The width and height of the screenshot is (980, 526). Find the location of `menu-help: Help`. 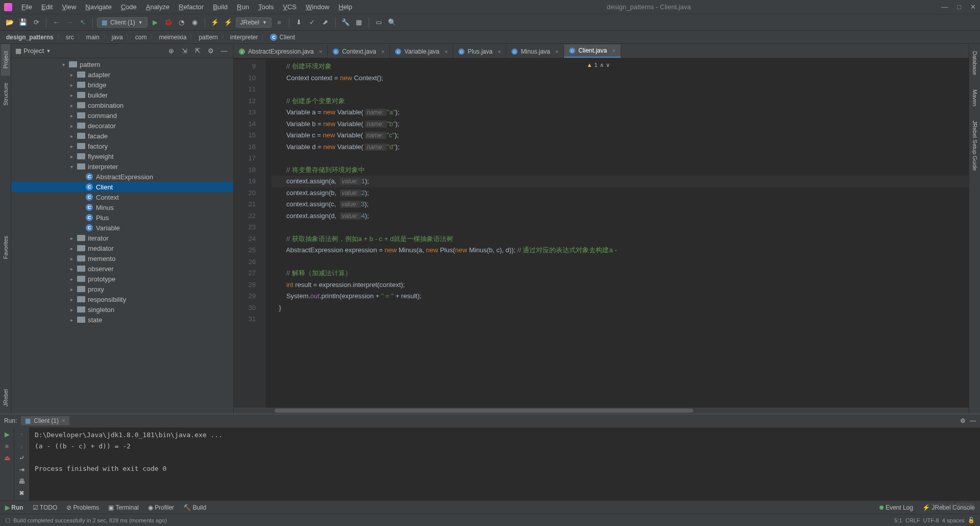

menu-help: Help is located at coordinates (345, 7).